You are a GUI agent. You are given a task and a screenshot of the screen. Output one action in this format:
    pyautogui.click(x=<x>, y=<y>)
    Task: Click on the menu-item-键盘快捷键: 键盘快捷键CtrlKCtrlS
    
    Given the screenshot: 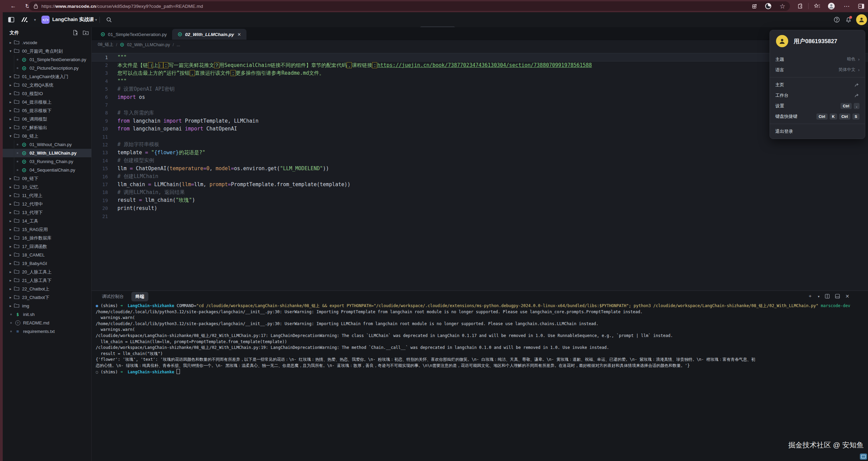 What is the action you would take?
    pyautogui.click(x=817, y=116)
    